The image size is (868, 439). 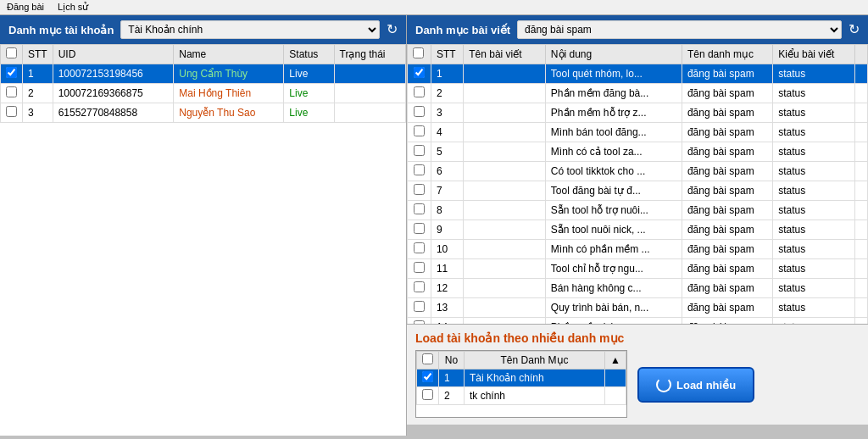 What do you see at coordinates (25, 7) in the screenshot?
I see `menu-dang-bai: Đăng bài` at bounding box center [25, 7].